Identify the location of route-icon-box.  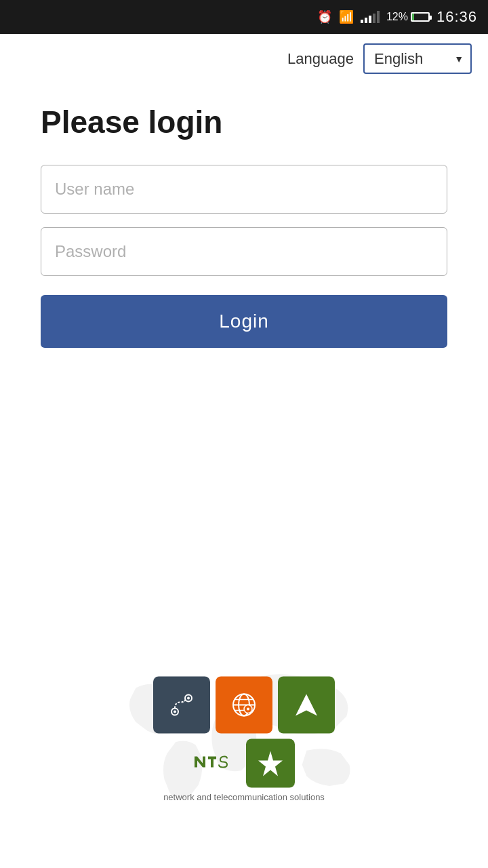
(182, 705).